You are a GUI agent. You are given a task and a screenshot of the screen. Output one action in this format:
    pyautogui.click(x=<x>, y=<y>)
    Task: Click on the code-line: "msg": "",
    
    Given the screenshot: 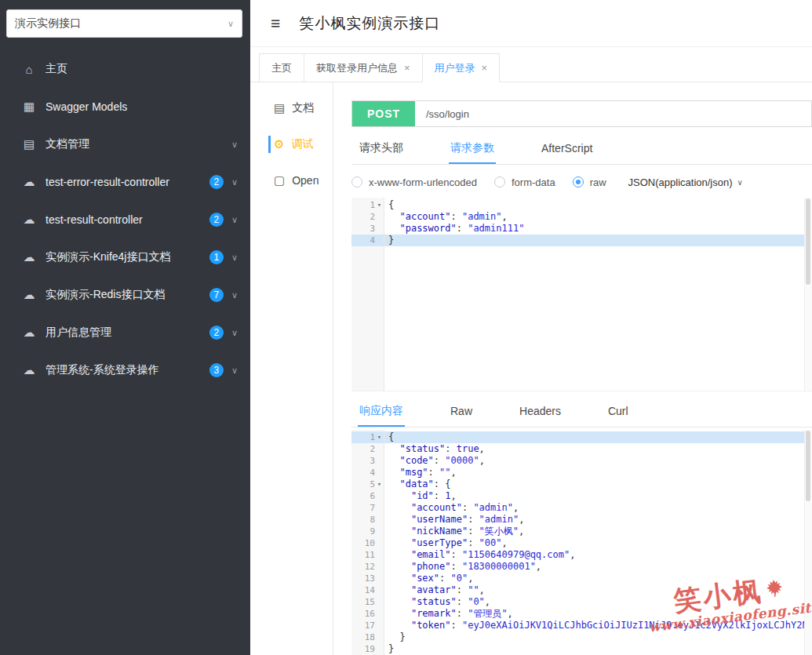 What is the action you would take?
    pyautogui.click(x=598, y=472)
    